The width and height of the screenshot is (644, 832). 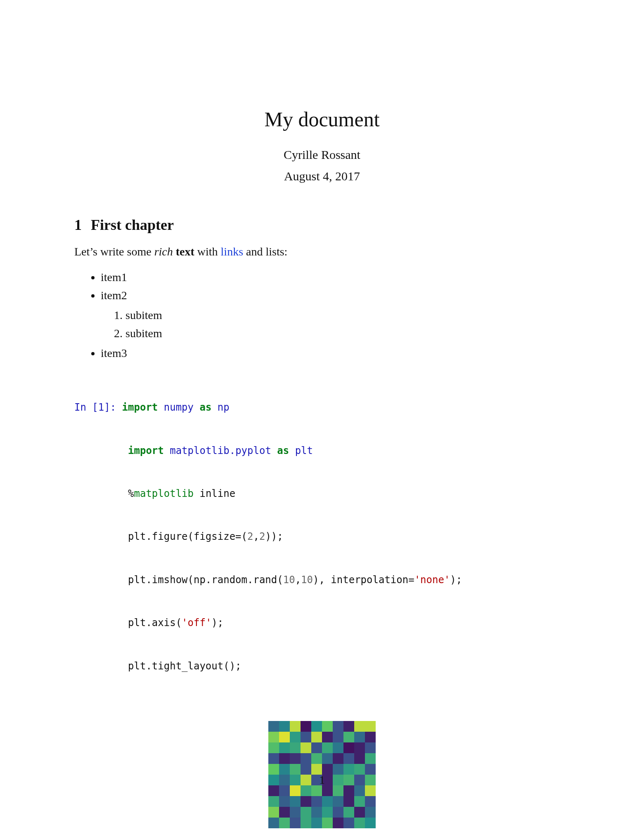 I want to click on text-link: links, so click(x=232, y=252).